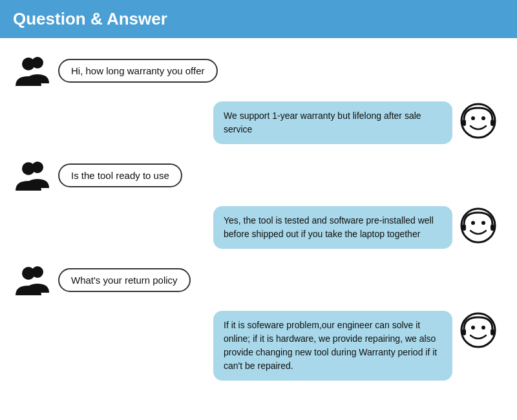  I want to click on question-row-3: What's your return policy, so click(258, 280).